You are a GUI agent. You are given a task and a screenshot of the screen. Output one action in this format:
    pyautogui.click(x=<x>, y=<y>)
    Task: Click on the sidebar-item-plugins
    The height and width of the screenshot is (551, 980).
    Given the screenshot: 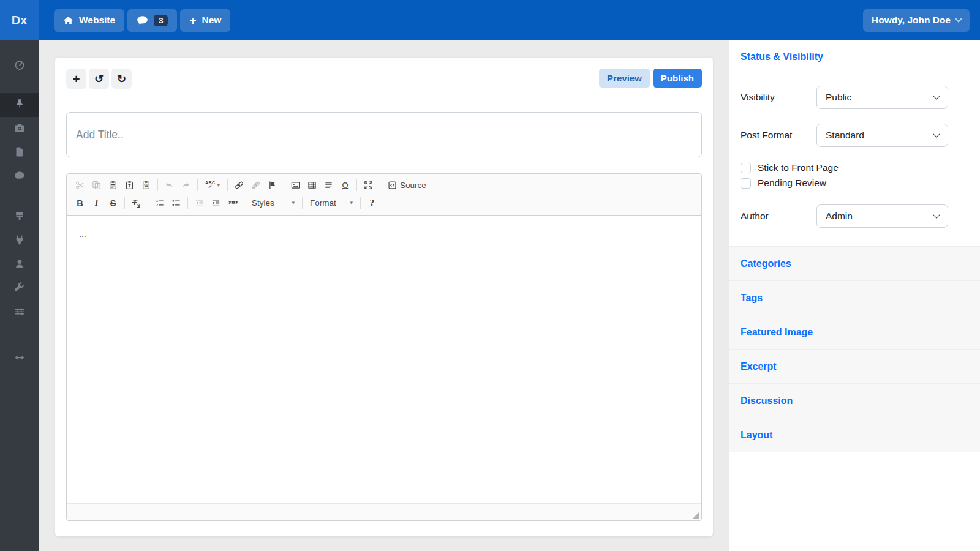 What is the action you would take?
    pyautogui.click(x=20, y=241)
    